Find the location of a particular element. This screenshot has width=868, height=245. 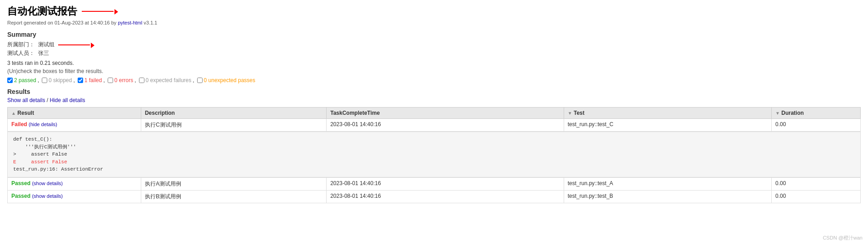

test-cell: test_run.py::test_A is located at coordinates (668, 184).